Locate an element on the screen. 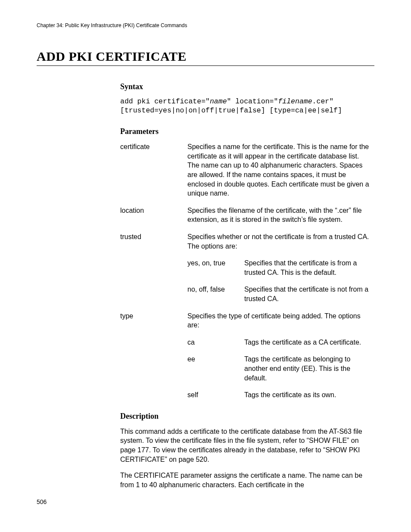 The height and width of the screenshot is (532, 411). syntax-heading: Syntax is located at coordinates (246, 87).